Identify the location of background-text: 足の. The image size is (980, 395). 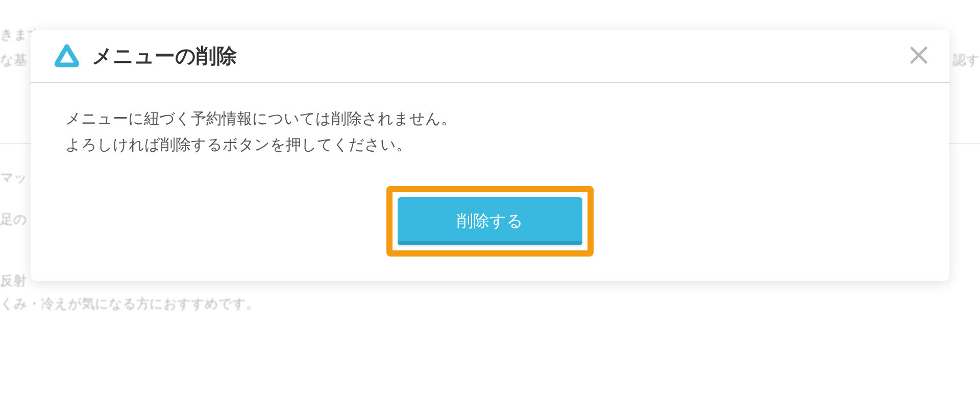
(13, 220).